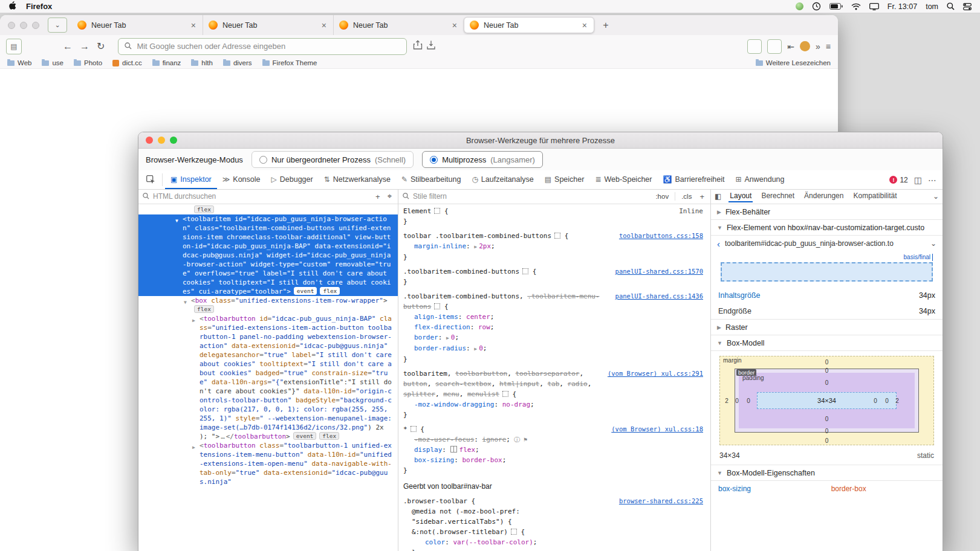 The height and width of the screenshot is (551, 980). What do you see at coordinates (39, 6) in the screenshot?
I see `active-app-name: Firefox` at bounding box center [39, 6].